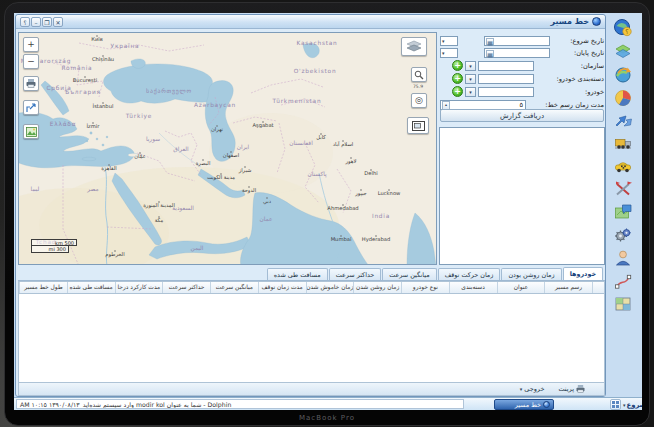  I want to click on end-date-label: تاریخ پایان:, so click(578, 53).